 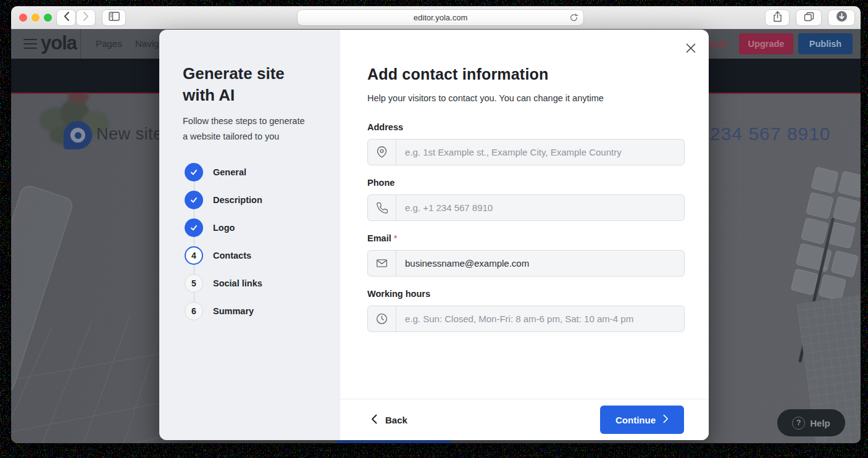 I want to click on panel-title: Add contact information, so click(x=458, y=74).